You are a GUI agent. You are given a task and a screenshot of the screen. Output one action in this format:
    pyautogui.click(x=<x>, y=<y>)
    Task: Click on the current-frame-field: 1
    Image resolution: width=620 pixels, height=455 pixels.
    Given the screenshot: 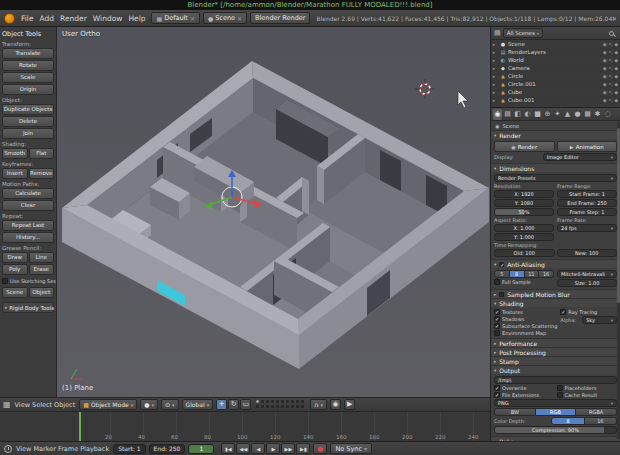 What is the action you would take?
    pyautogui.click(x=201, y=449)
    